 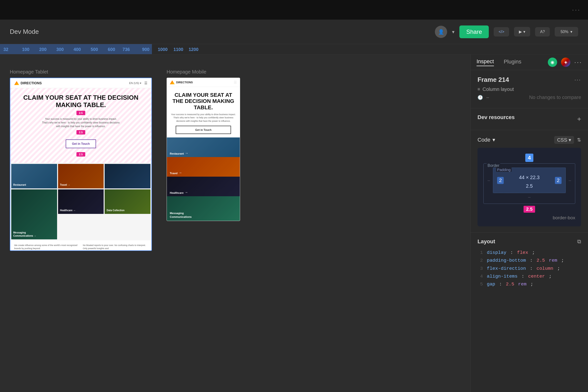 I want to click on prop-flex-direction: flex-direction, so click(x=506, y=268).